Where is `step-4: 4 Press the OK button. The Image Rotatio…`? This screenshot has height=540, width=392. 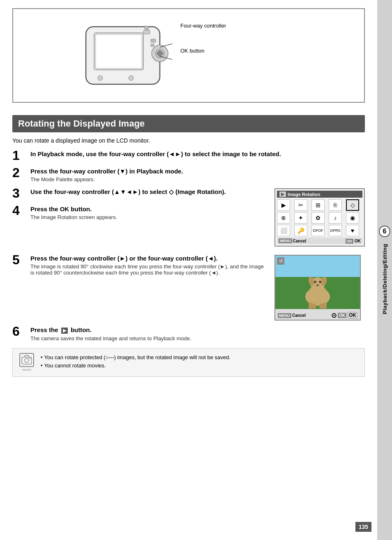
step-4: 4 Press the OK button. The Image Rotatio… is located at coordinates (140, 213).